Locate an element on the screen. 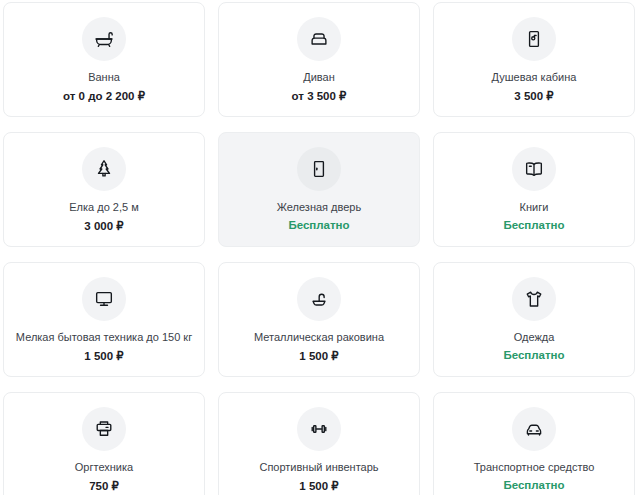 Image resolution: width=640 pixels, height=495 pixels. service-card: Металлическая раковина1 500 ₽ is located at coordinates (319, 320).